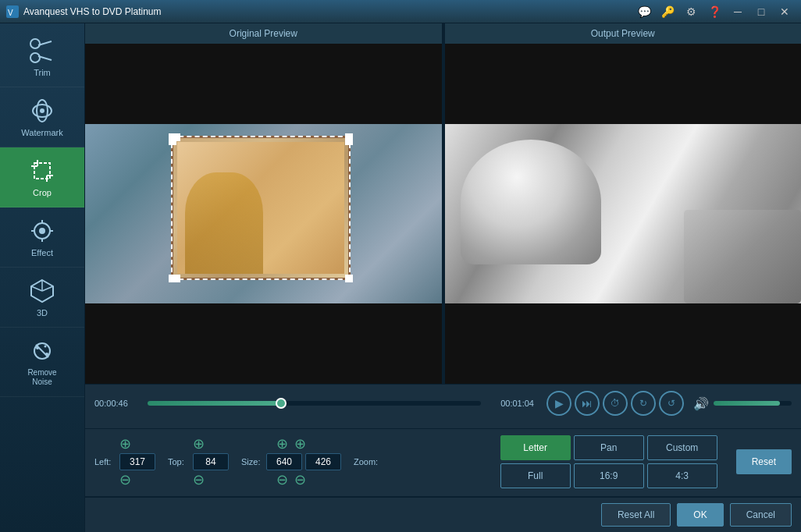 The image size is (801, 532). What do you see at coordinates (682, 476) in the screenshot?
I see `preset-4-3-btn: 4:3` at bounding box center [682, 476].